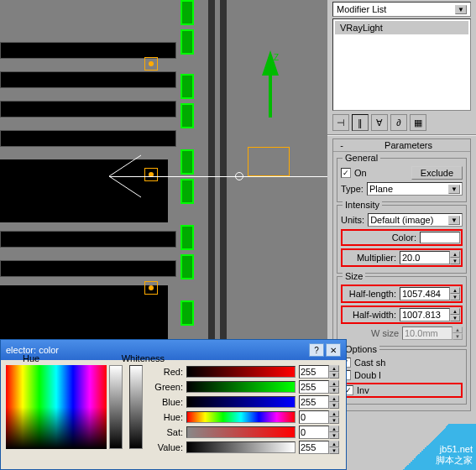 The image size is (476, 470). I want to click on options-group: Options ✓Cast sh Doub l ✓Inv, so click(401, 377).